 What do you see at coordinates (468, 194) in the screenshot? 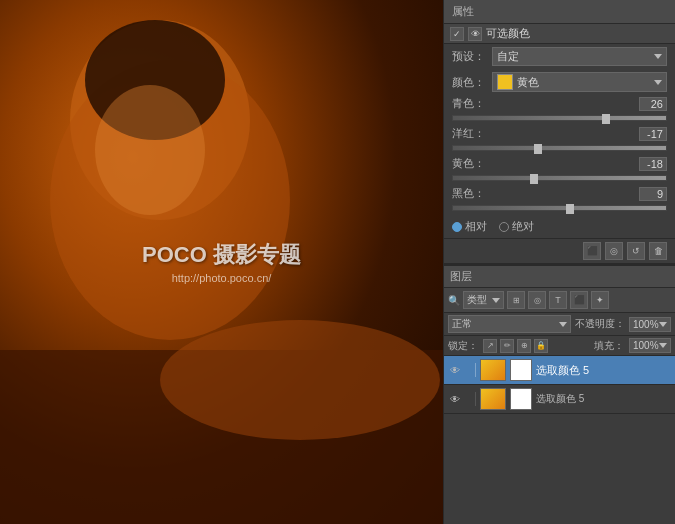
I see `black-label: 黑色：` at bounding box center [468, 194].